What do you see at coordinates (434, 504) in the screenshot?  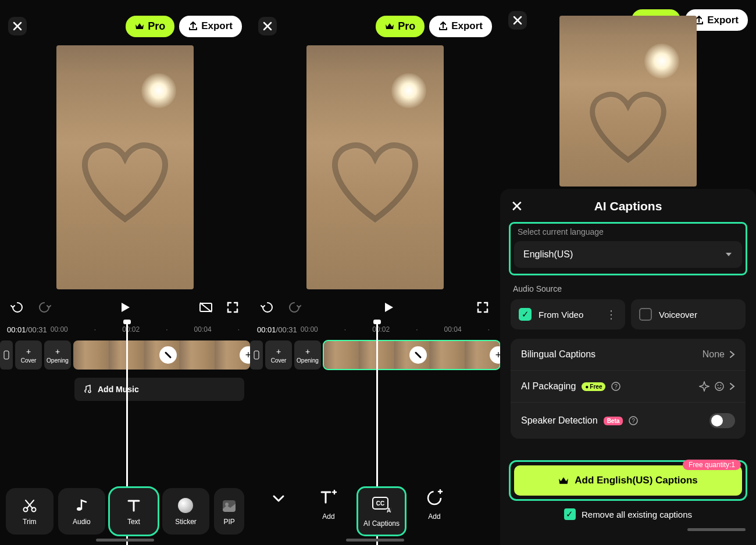 I see `add-caption-loop-button: Add` at bounding box center [434, 504].